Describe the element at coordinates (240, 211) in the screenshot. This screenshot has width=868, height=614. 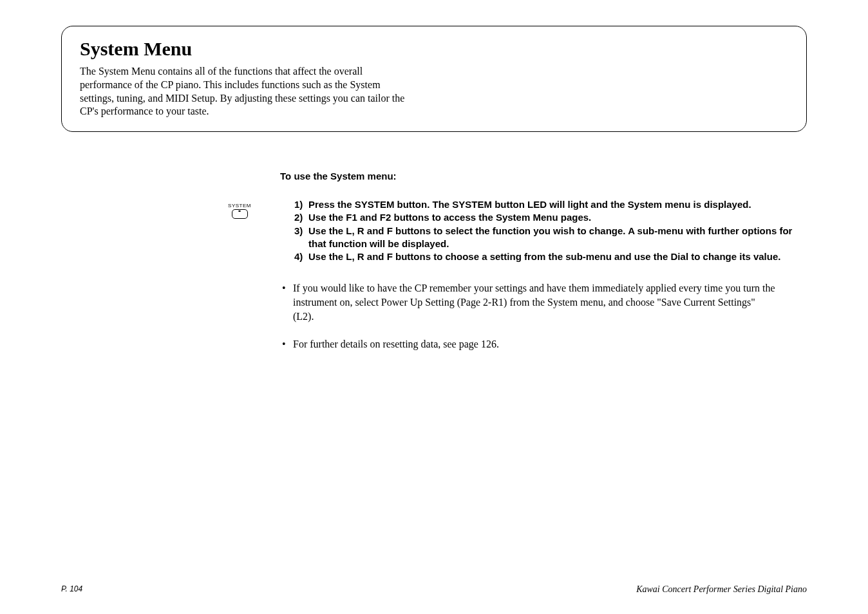
I see `button-led-icon` at that location.